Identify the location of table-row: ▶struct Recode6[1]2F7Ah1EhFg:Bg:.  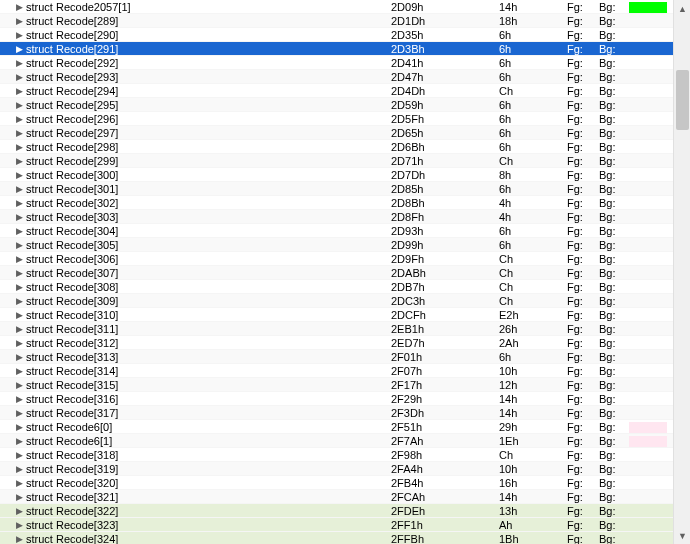
(345, 441).